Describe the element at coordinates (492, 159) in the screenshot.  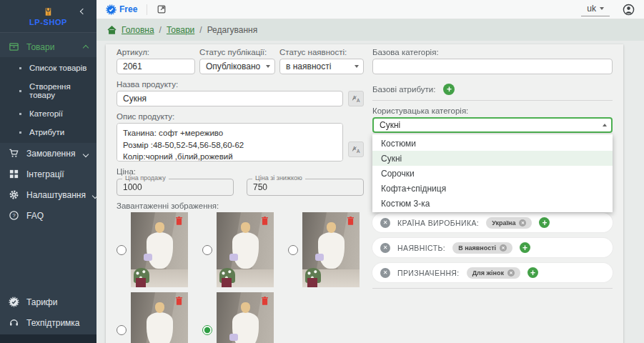
I see `dropdown-option-selected: Сукні` at that location.